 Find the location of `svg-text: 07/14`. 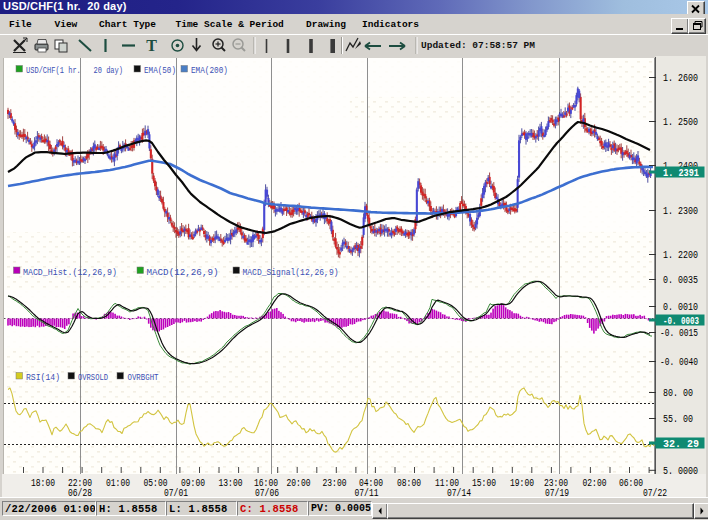

svg-text: 07/14 is located at coordinates (459, 494).